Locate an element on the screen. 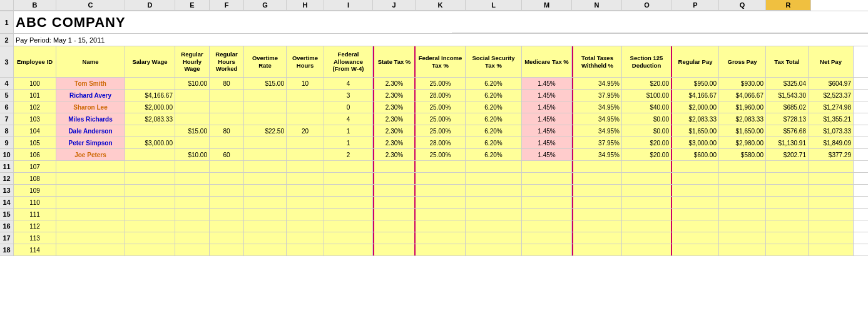 This screenshot has height=315, width=868. cell-regular-pay: $2,083.33 is located at coordinates (696, 119).